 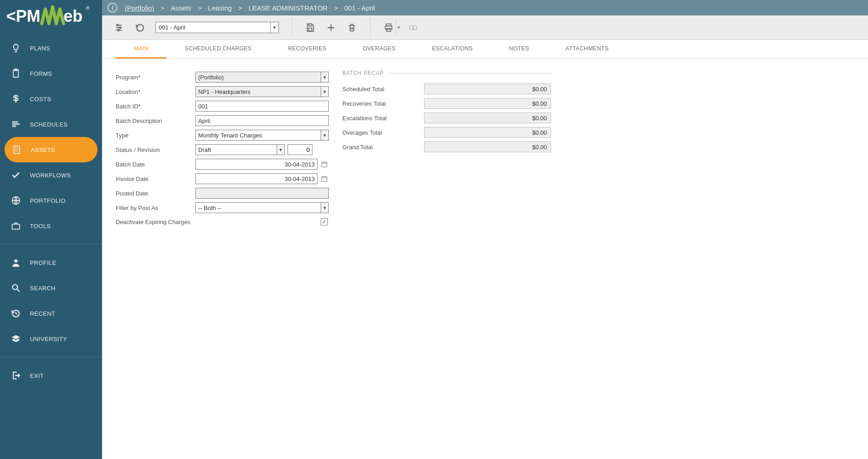 I want to click on toolbar: 001 - April ▼ ▼, so click(x=485, y=28).